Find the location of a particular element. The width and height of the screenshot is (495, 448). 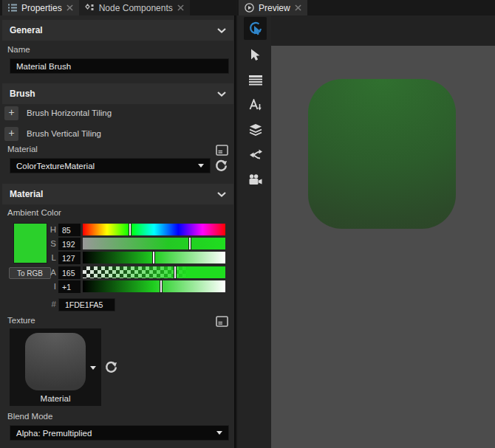

slider-letter-h: H is located at coordinates (51, 230).